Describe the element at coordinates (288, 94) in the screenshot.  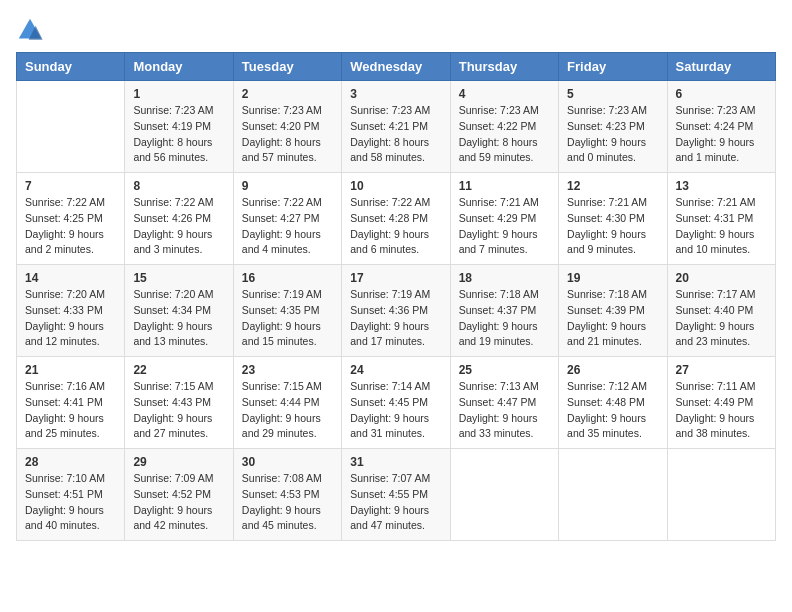
I see `day-number: 2` at that location.